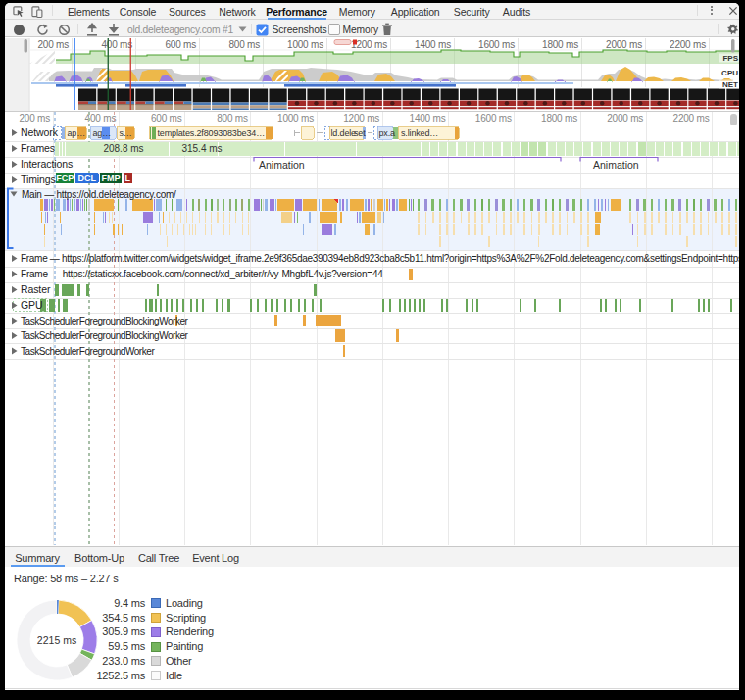 This screenshot has width=745, height=700. Describe the element at coordinates (38, 179) in the screenshot. I see `svg-text: Timings` at that location.